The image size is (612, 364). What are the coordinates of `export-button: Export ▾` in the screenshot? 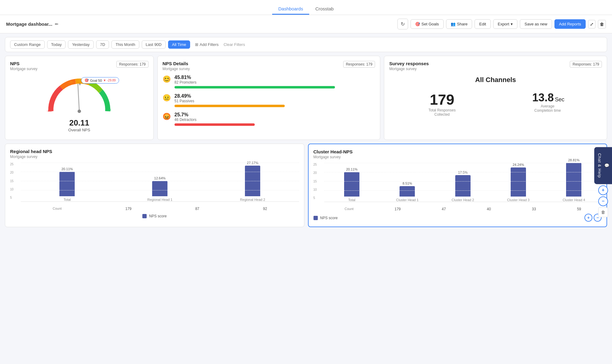 It's located at (505, 24).